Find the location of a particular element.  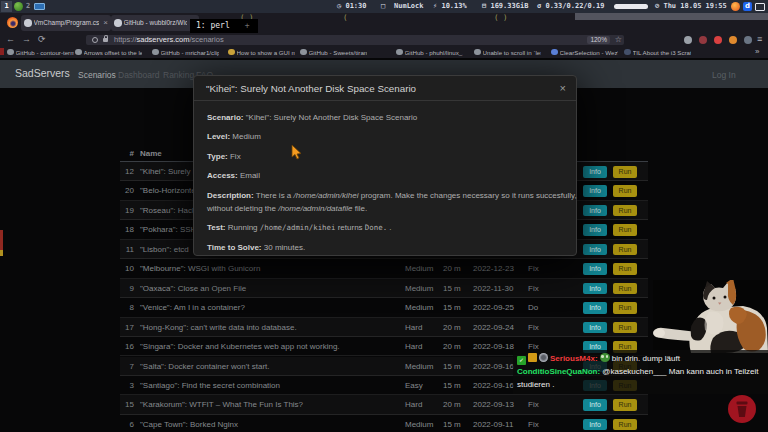

menu-icon: ≡ is located at coordinates (760, 40).